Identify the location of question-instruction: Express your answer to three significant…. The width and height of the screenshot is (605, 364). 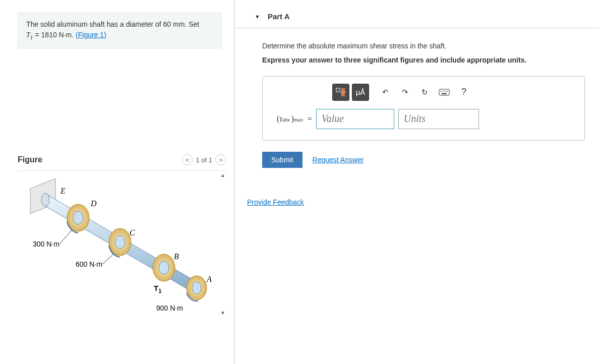
(424, 60).